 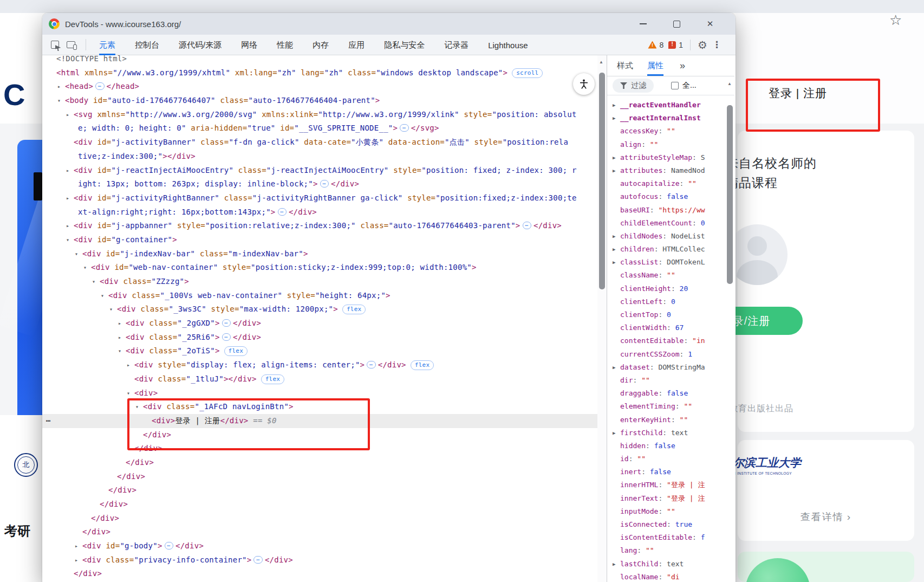 I want to click on property-row-id: id: "", so click(x=667, y=459).